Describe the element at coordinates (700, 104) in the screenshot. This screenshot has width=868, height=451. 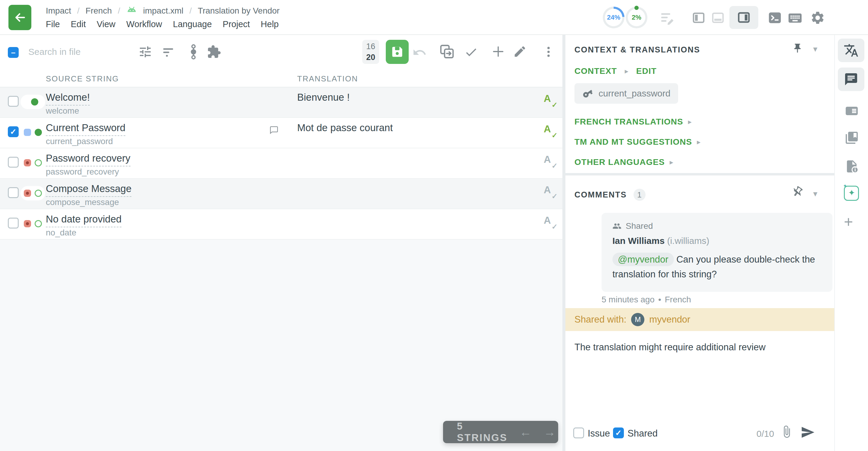
I see `context-panel: CONTEXT & TRANSLATIONS ▾ CONTEXT ▸ EDIT …` at that location.